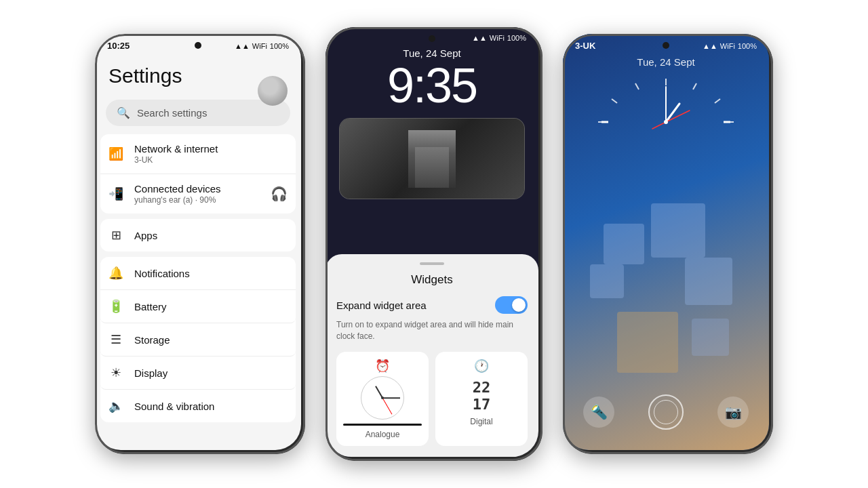 Image resolution: width=868 pixels, height=488 pixels. Describe the element at coordinates (382, 399) in the screenshot. I see `analogue-widget-option: ⏰ Analogue` at that location.